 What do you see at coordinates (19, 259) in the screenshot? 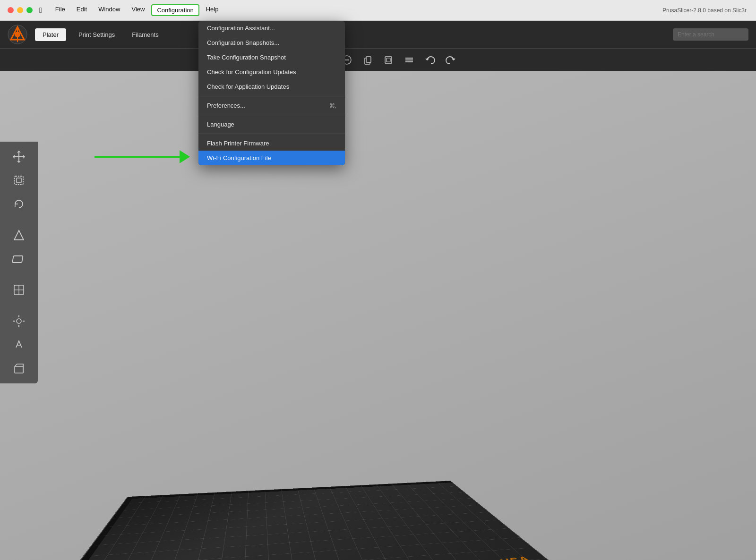
I see `place-tool-icon` at bounding box center [19, 259].